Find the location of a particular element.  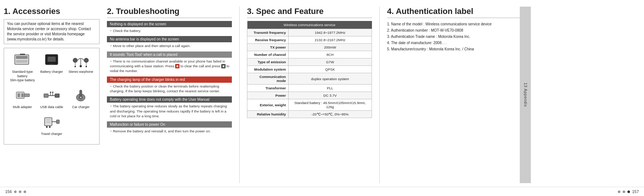

spec-label: Relative humidity is located at coordinates (268, 114).